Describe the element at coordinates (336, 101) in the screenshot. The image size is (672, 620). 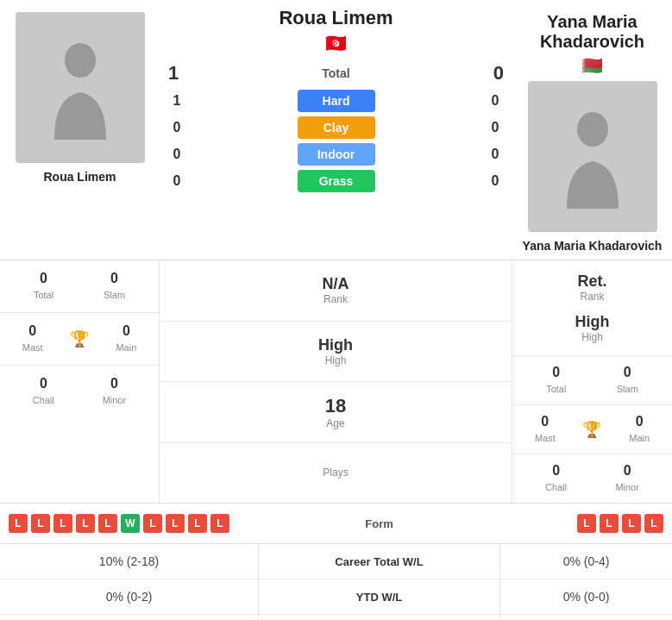
I see `hard-button: Hard` at that location.